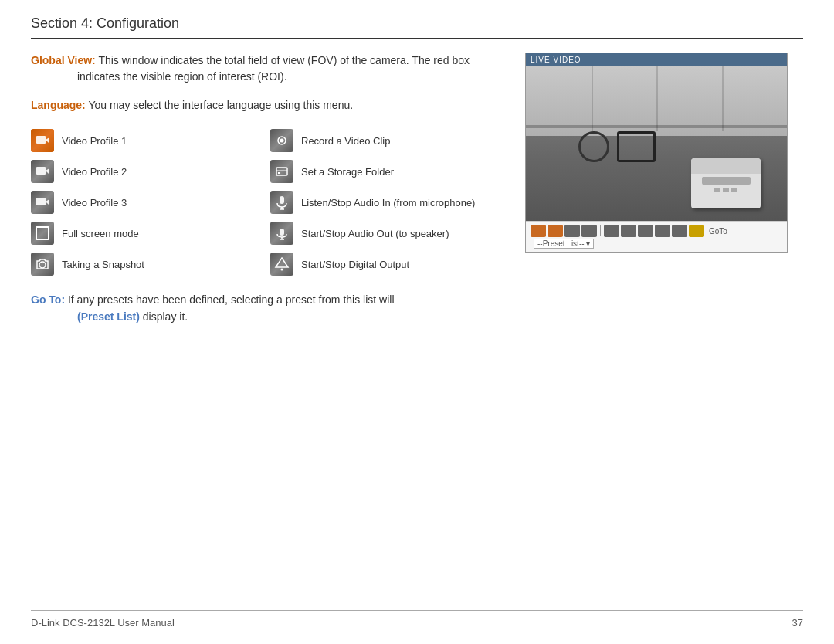 Image resolution: width=834 pixels, height=644 pixels. I want to click on record-icon, so click(282, 141).